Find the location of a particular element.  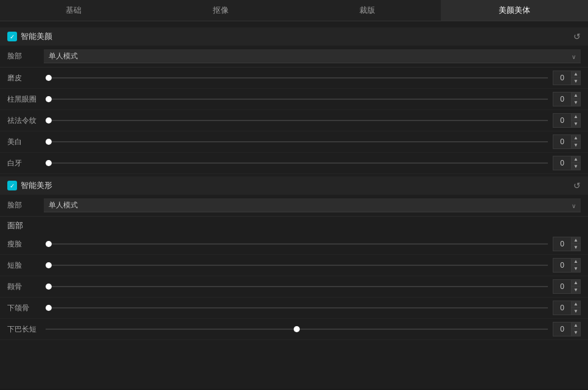

slider-lower-jaw-down: ▼ is located at coordinates (576, 312).